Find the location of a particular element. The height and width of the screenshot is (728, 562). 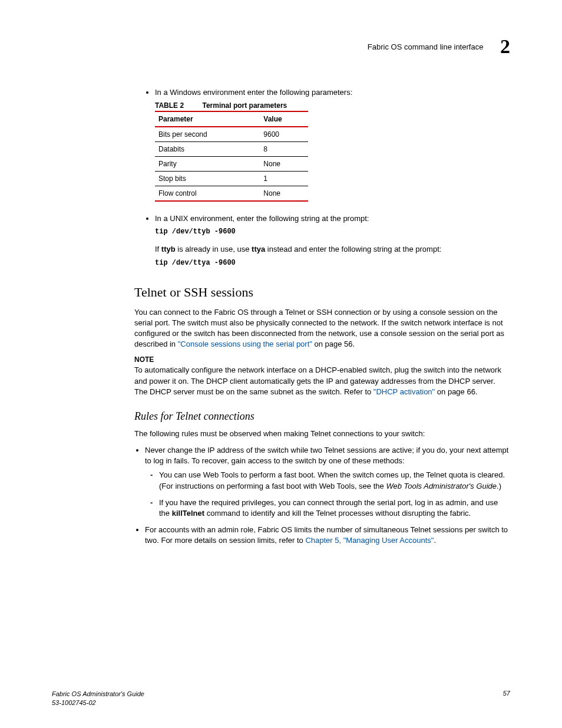

list-item: Never change the IP address of the switc… is located at coordinates (328, 482).